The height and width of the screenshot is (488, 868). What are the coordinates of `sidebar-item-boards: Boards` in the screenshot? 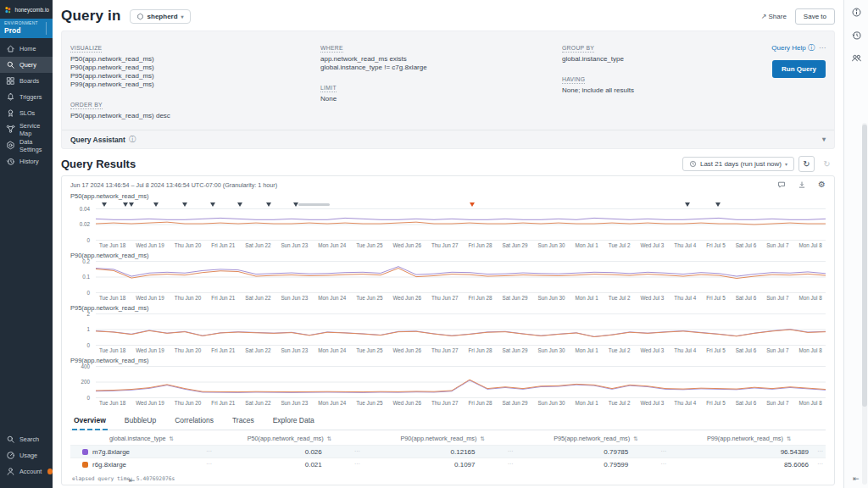 It's located at (26, 81).